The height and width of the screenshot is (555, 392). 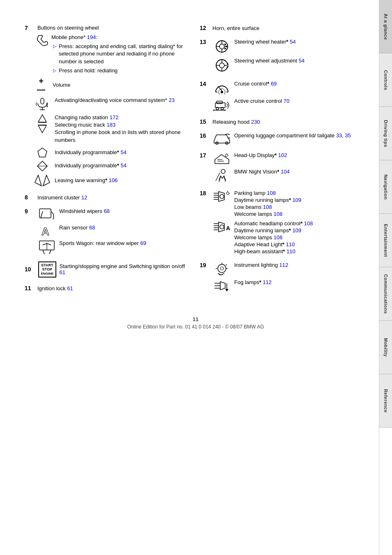 What do you see at coordinates (106, 231) in the screenshot?
I see `section-9: 9 Wind` at bounding box center [106, 231].